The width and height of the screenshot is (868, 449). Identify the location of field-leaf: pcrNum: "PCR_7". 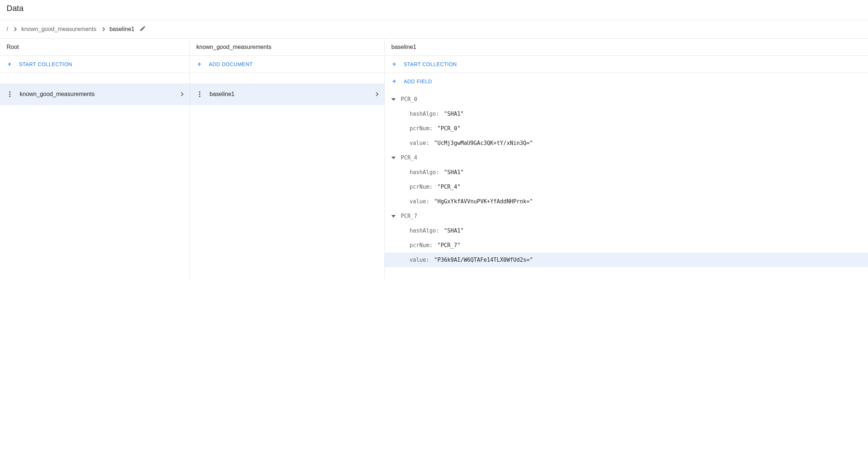
(626, 245).